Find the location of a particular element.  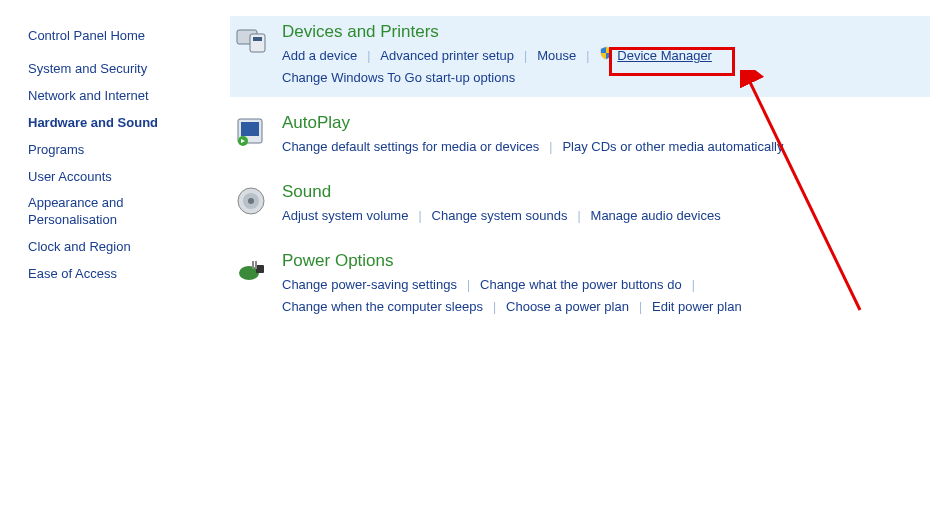

sidebar-item-system-security: System and Security is located at coordinates (114, 70).